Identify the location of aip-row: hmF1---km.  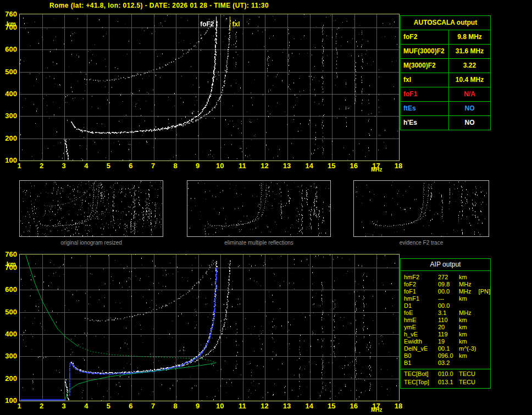
(445, 299).